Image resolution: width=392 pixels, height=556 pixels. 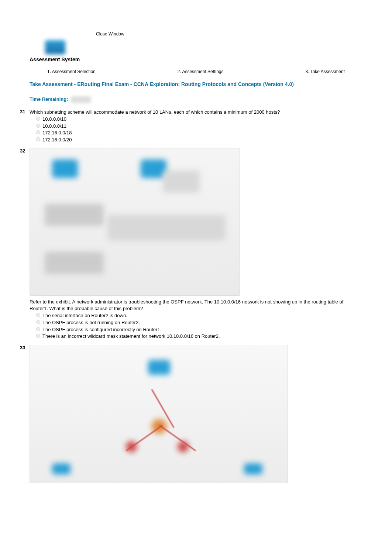 I want to click on question-number: 31, so click(x=23, y=111).